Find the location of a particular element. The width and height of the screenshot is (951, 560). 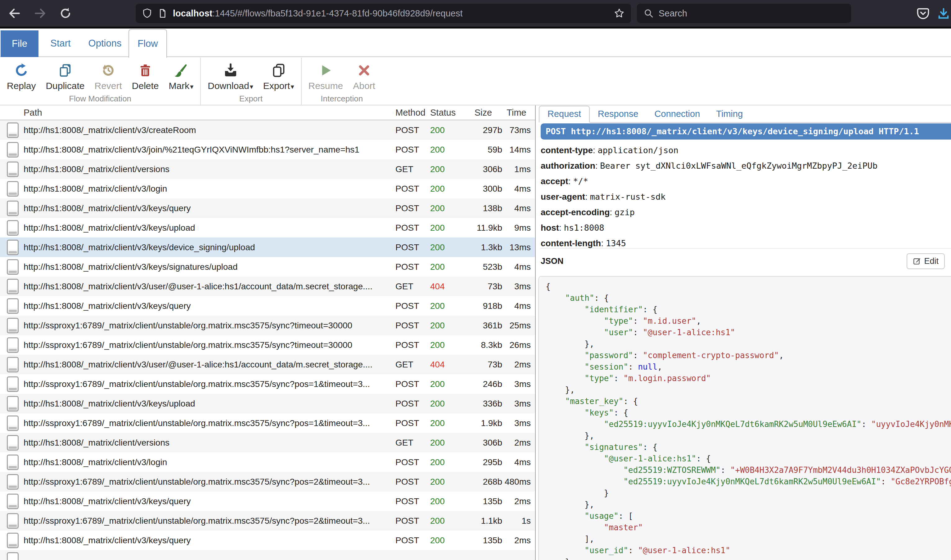

reload-icon is located at coordinates (66, 14).